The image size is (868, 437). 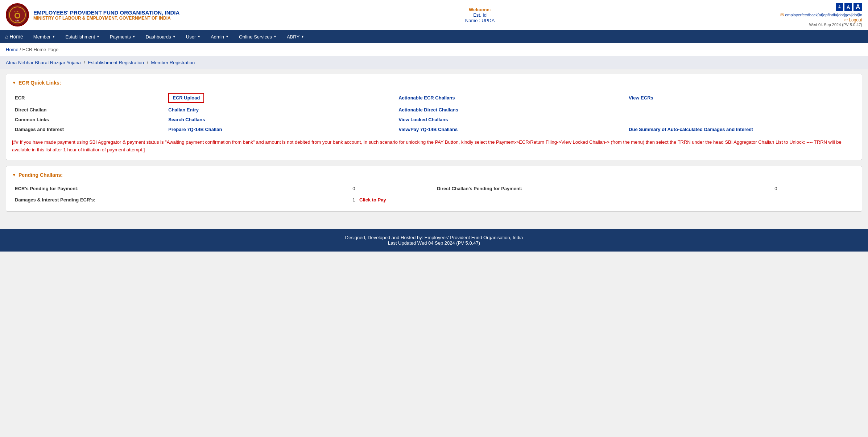 What do you see at coordinates (511, 120) in the screenshot?
I see `view-locked-cell: View Locked Challans` at bounding box center [511, 120].